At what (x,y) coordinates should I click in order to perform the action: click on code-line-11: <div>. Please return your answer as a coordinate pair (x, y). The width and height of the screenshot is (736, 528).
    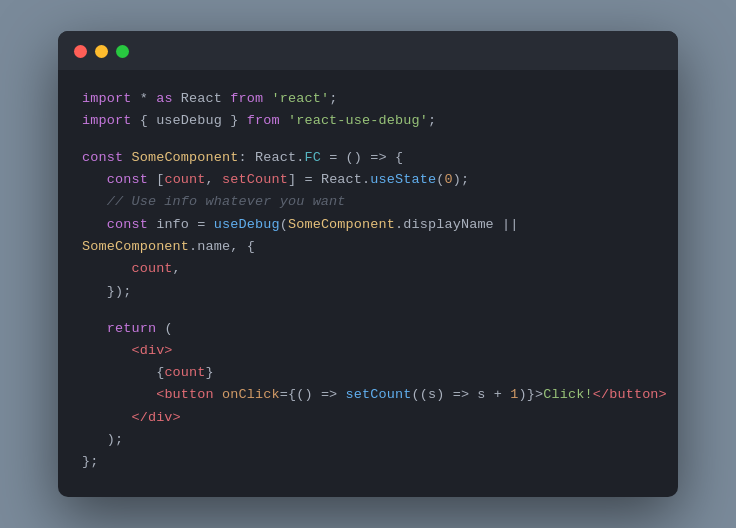
    Looking at the image, I should click on (368, 351).